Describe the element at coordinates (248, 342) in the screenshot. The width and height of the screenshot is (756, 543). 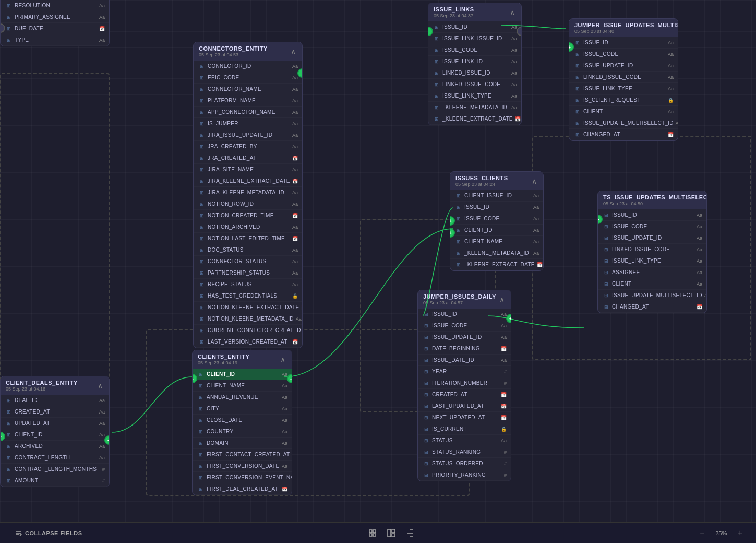
I see `field-last-version-created: ⊞ LAST_VERSION_CREATED_AT 📅` at that location.